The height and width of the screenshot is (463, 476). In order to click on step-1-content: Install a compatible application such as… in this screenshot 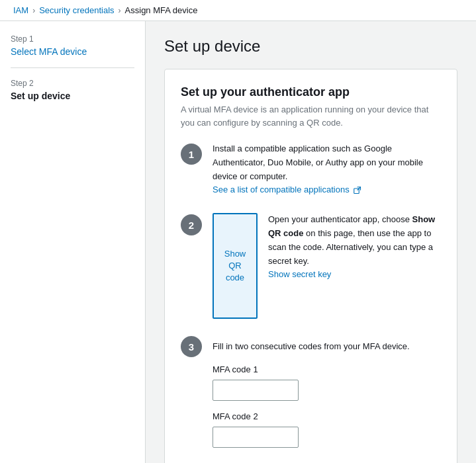, I will do `click(327, 169)`.